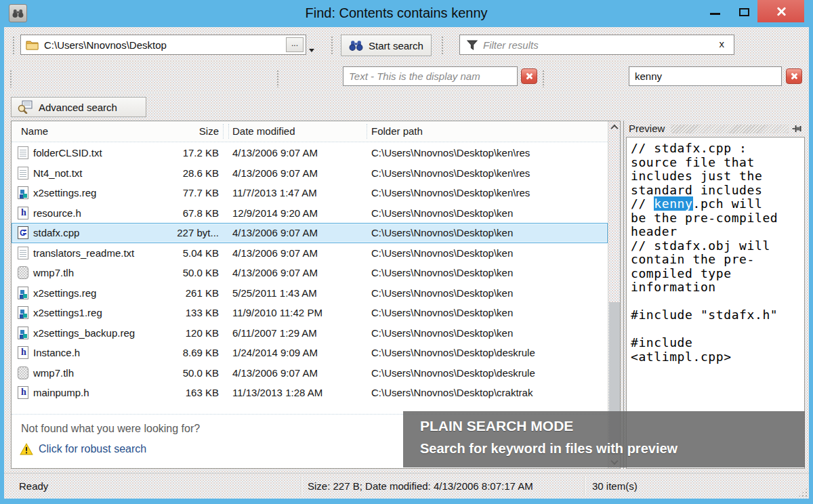 The height and width of the screenshot is (504, 813). I want to click on file-row: Instance.h 8.69 KB 1/24/2014 9:09 AM C:\…, so click(310, 353).